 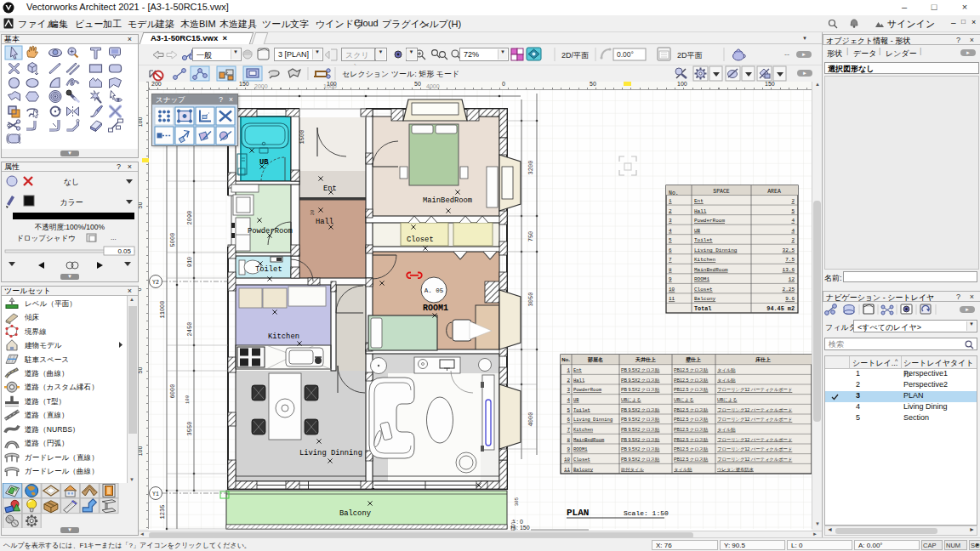 What do you see at coordinates (313, 213) in the screenshot?
I see `svg-text: 20` at bounding box center [313, 213].